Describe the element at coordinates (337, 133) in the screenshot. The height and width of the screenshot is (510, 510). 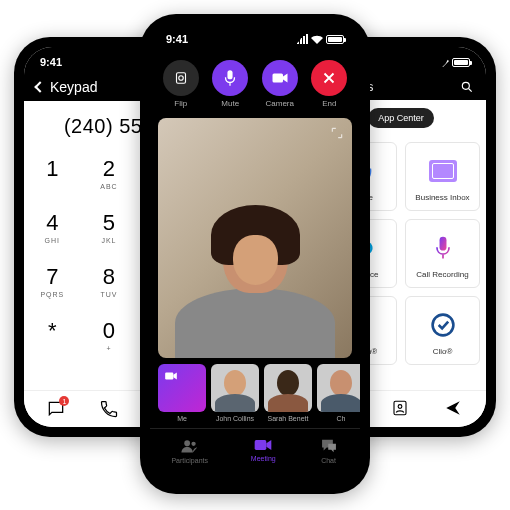
I see `expand-icon` at that location.